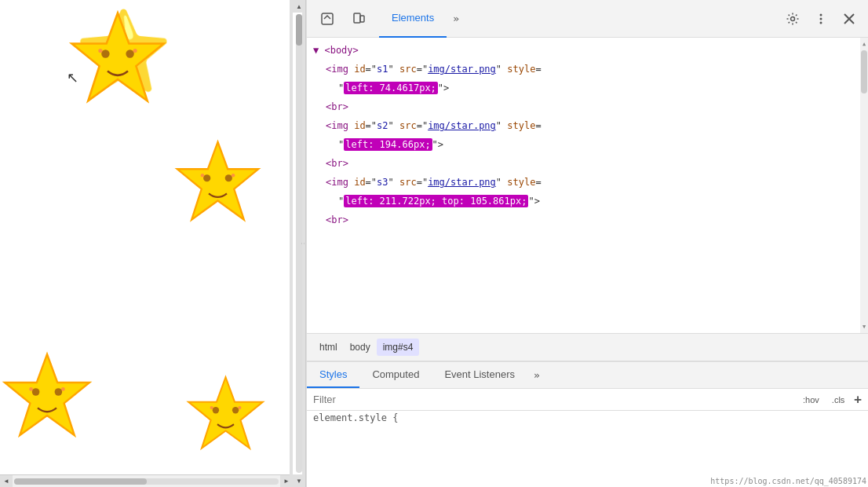 This screenshot has height=487, width=868. Describe the element at coordinates (399, 347) in the screenshot. I see `breadcrumb-img-s4: img#s4` at that location.